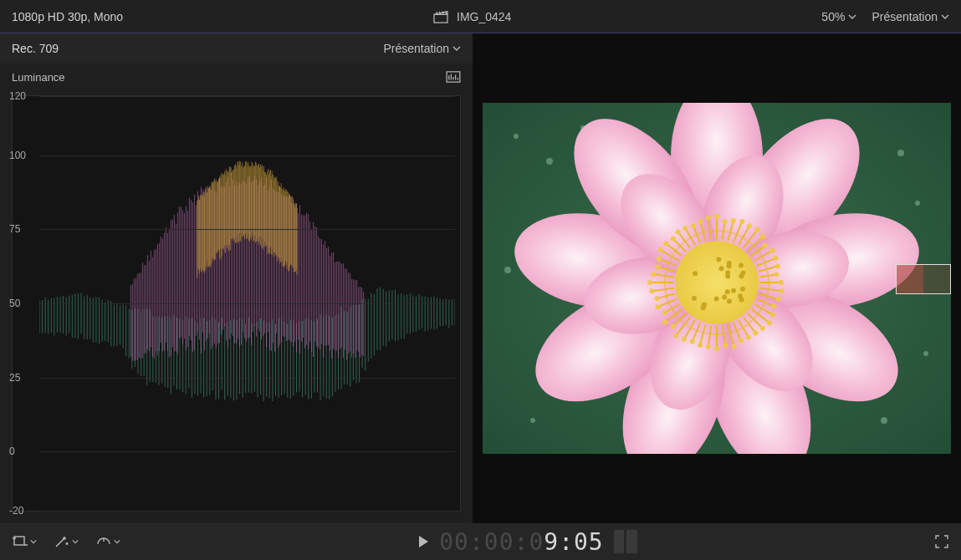 Image resolution: width=961 pixels, height=560 pixels. I want to click on y-tick-label: -20, so click(22, 511).